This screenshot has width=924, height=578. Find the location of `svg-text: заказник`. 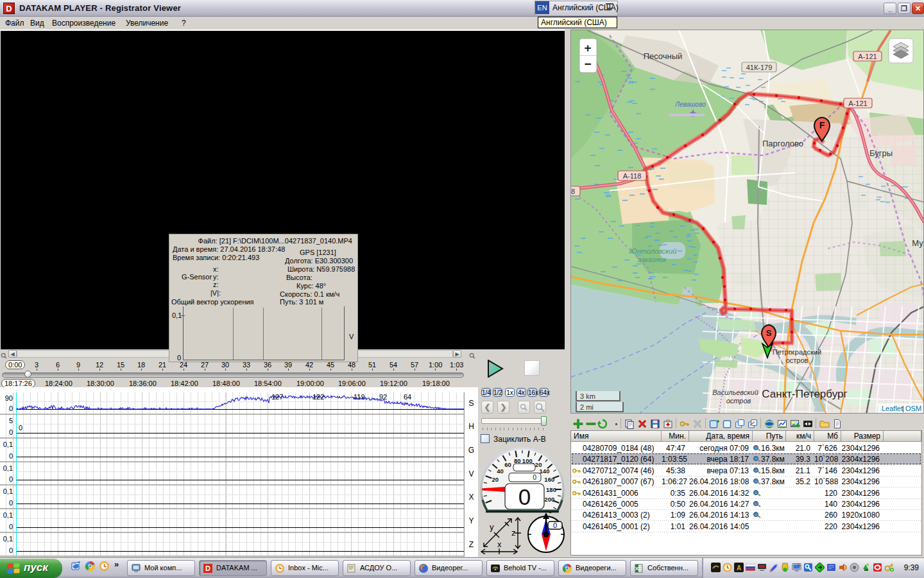

svg-text: заказник is located at coordinates (652, 259).